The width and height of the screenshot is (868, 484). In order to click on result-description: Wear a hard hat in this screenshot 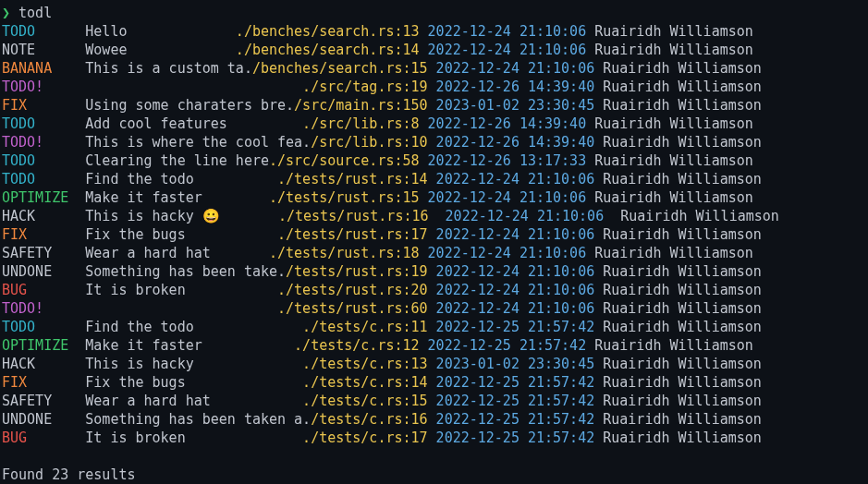, I will do `click(189, 401)`.